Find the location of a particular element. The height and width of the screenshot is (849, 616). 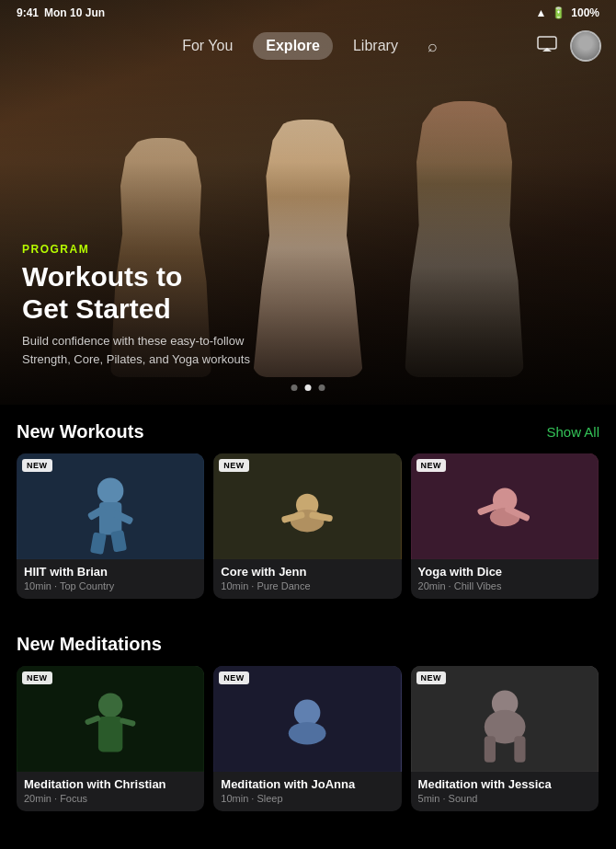

new-badge-med1: NEW is located at coordinates (37, 678).